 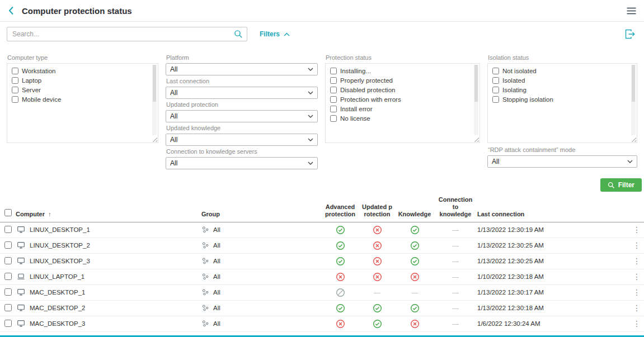 What do you see at coordinates (242, 93) in the screenshot?
I see `last-connection-select: All` at bounding box center [242, 93].